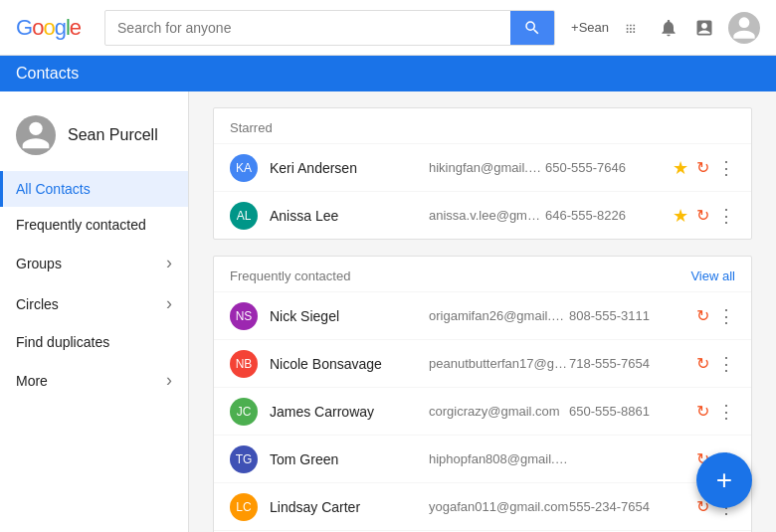 This screenshot has width=776, height=532. What do you see at coordinates (94, 380) in the screenshot?
I see `sidebar-item-more: More ›` at bounding box center [94, 380].